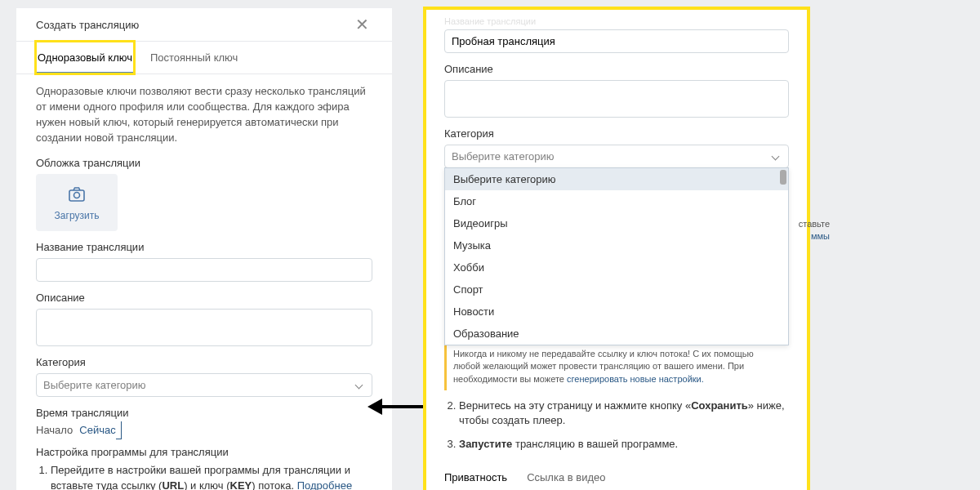 The height and width of the screenshot is (490, 980). I want to click on start-value-link: Сейчас, so click(101, 430).